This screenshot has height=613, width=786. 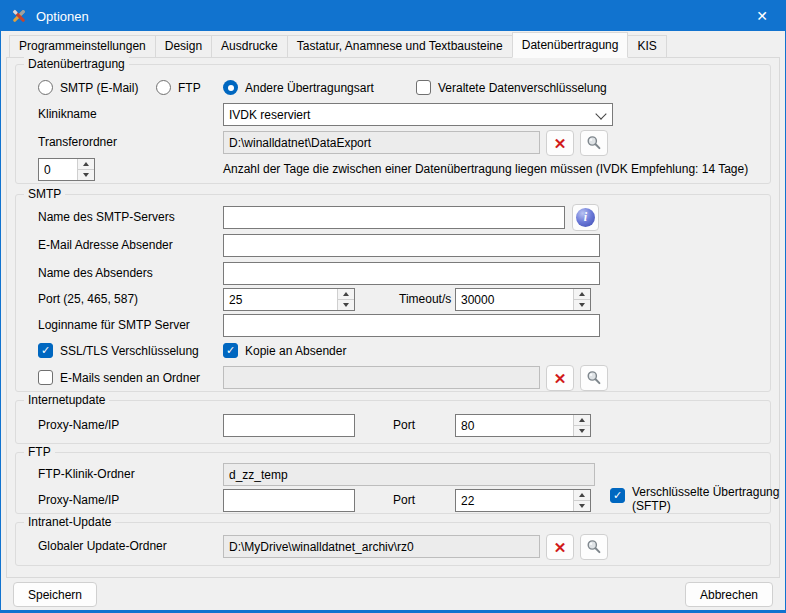 What do you see at coordinates (284, 350) in the screenshot?
I see `checkbox-kopie-an-absender: ✓ Kopie an Absender` at bounding box center [284, 350].